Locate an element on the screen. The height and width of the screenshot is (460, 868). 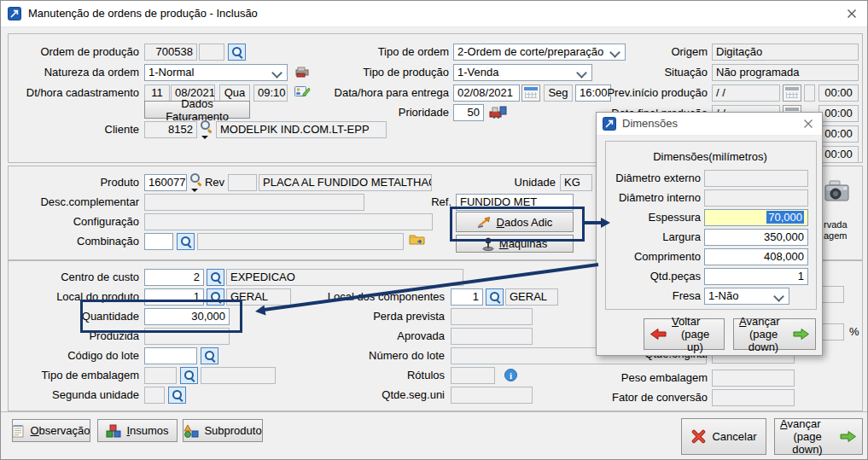
ref-field: FUNDIDO MET is located at coordinates (515, 202).